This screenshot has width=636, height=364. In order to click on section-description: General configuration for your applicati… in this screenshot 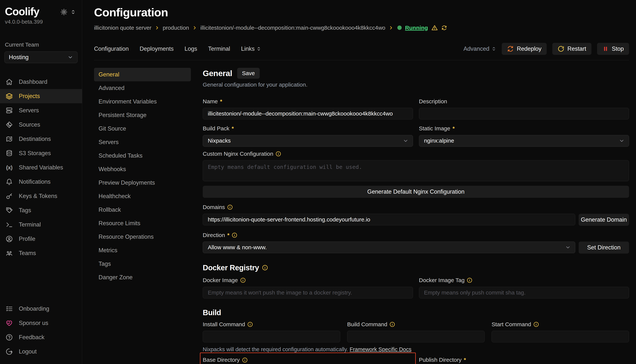, I will do `click(416, 85)`.